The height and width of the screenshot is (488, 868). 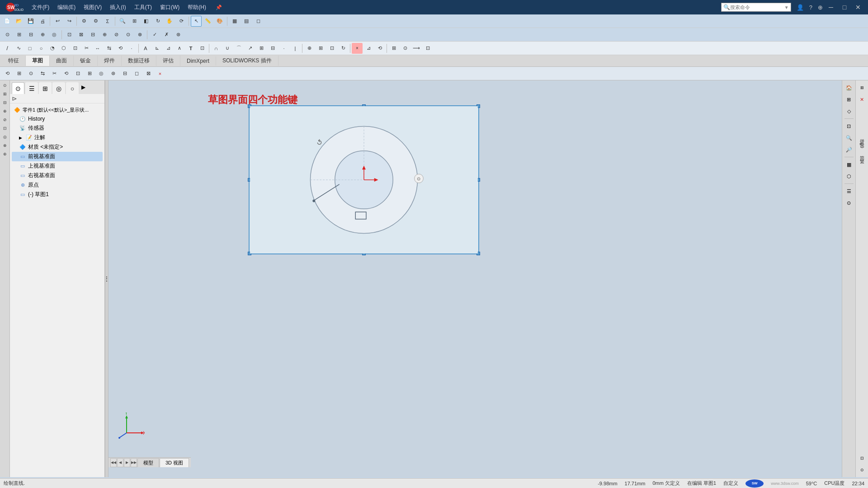 I want to click on tb-undo: ↩, so click(x=57, y=21).